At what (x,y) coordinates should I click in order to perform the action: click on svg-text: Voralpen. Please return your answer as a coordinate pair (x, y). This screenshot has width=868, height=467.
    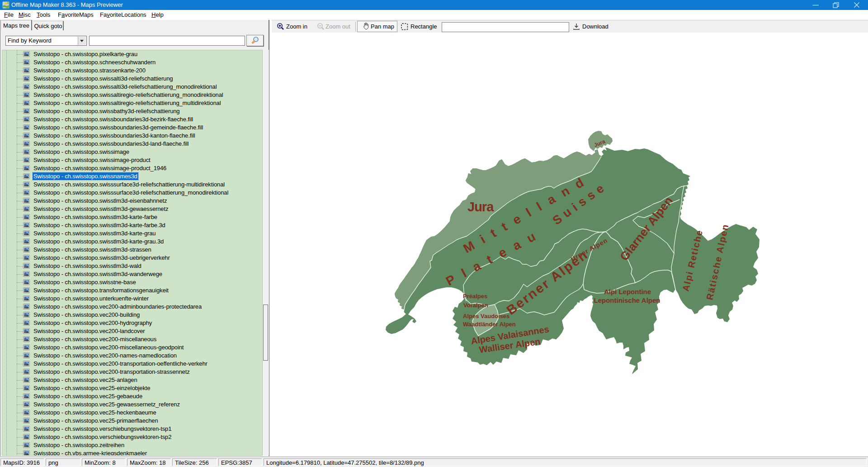
    Looking at the image, I should click on (476, 305).